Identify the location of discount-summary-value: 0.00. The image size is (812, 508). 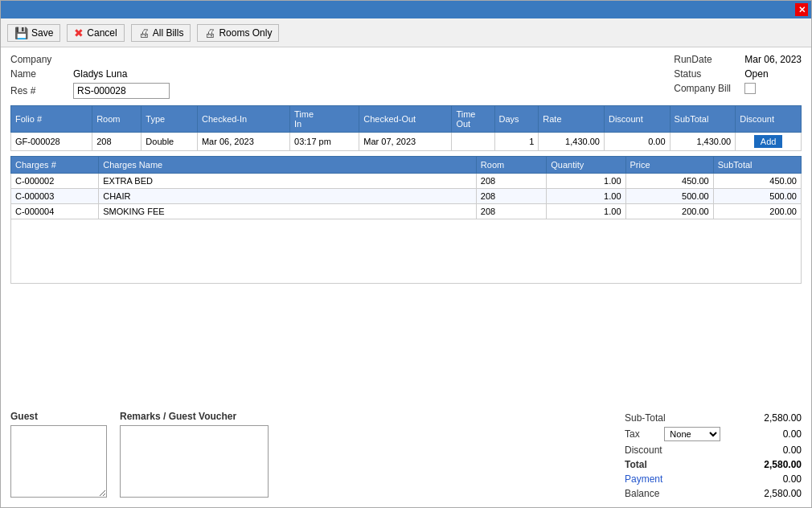
(773, 450).